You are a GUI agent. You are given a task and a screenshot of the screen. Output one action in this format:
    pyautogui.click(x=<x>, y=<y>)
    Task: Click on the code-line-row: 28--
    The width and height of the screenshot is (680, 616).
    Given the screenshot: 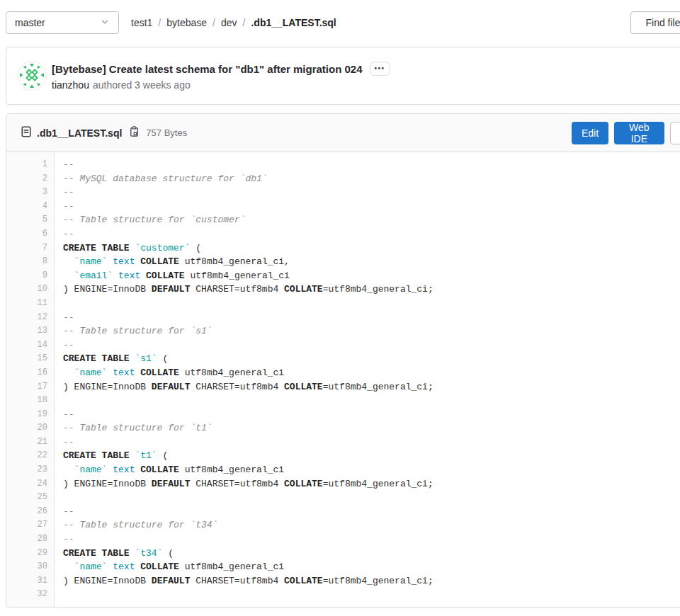 What is the action you would take?
    pyautogui.click(x=343, y=540)
    